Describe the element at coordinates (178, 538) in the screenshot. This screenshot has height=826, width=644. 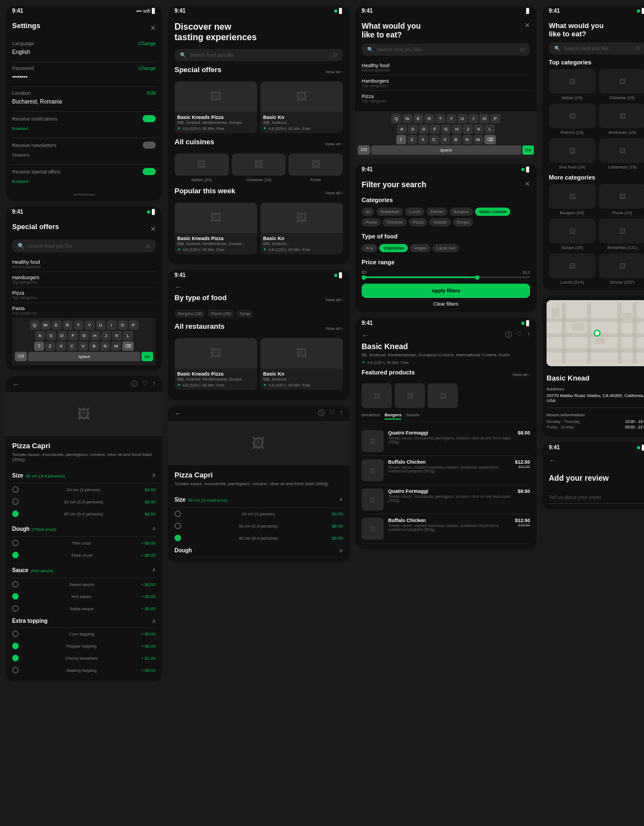
I see `radio-40b` at that location.